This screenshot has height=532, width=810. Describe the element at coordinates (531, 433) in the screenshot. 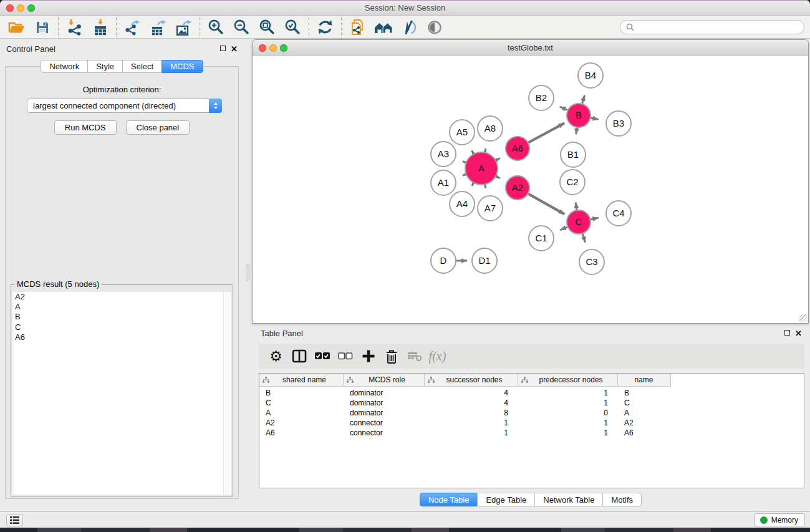

I see `table-row-A6: A6connector11A6` at that location.